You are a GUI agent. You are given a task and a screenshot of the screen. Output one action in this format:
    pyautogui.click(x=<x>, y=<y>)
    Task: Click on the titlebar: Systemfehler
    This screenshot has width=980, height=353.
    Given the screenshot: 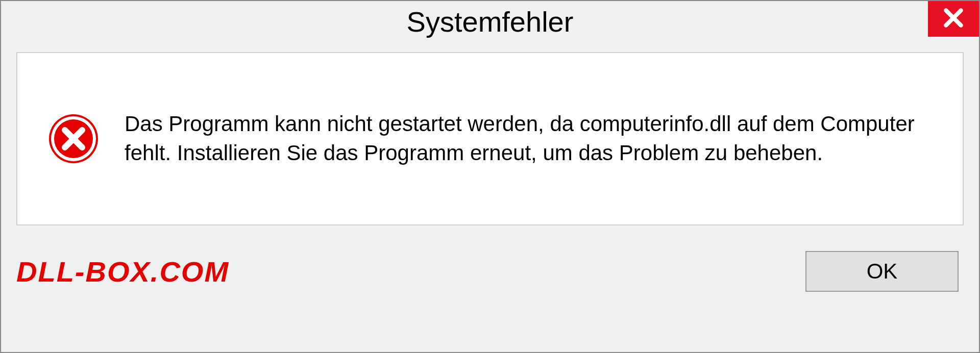 What is the action you would take?
    pyautogui.click(x=490, y=21)
    